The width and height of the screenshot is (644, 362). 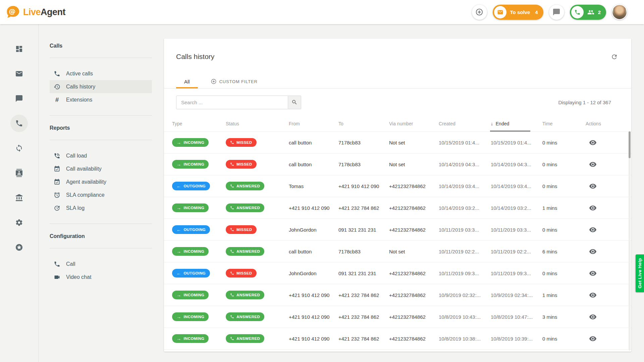 What do you see at coordinates (101, 195) in the screenshot?
I see `sidebar-item-sla-compliance: SLA compliance` at bounding box center [101, 195].